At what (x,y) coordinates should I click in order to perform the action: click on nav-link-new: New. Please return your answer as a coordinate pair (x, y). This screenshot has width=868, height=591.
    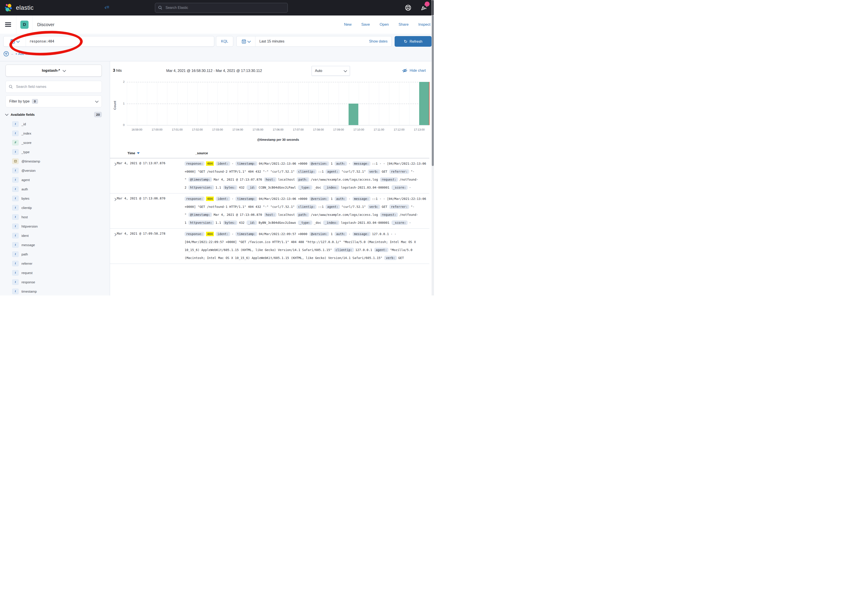
    Looking at the image, I should click on (348, 25).